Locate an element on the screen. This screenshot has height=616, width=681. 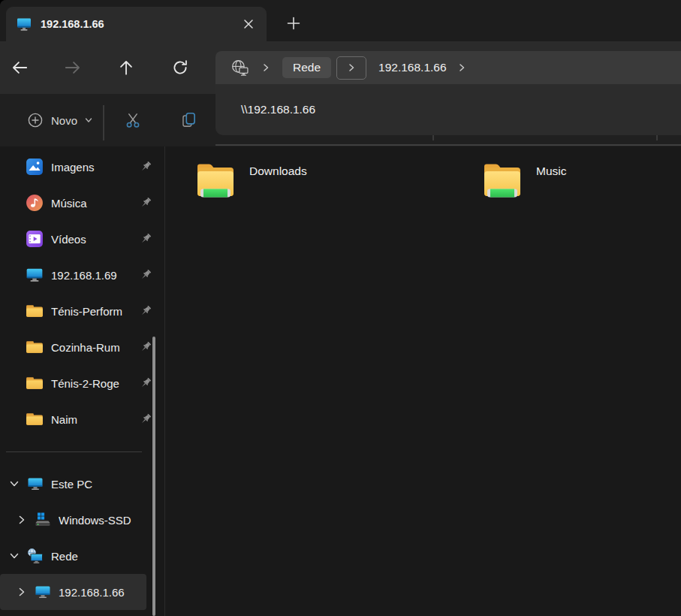
file-item-music: Music is located at coordinates (581, 179).